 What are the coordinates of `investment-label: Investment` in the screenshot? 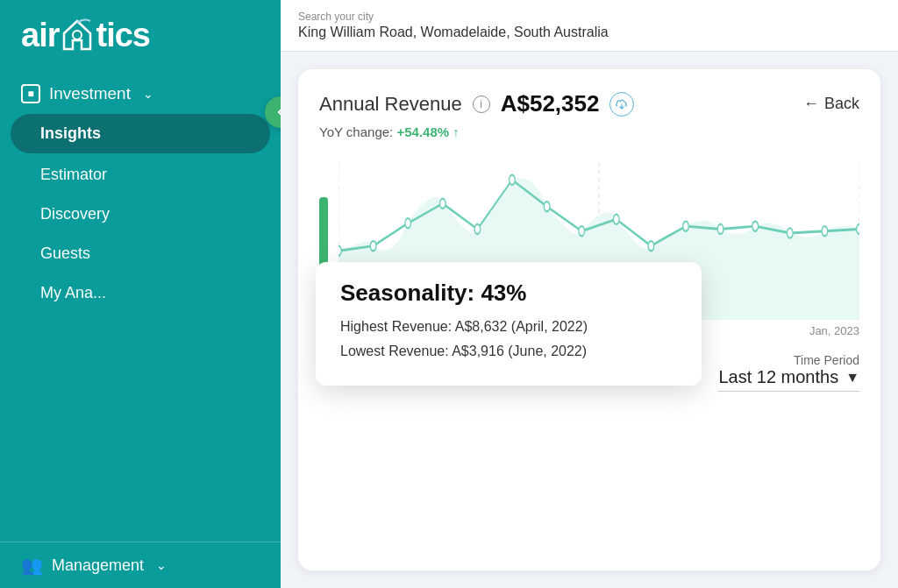 It's located at (89, 94).